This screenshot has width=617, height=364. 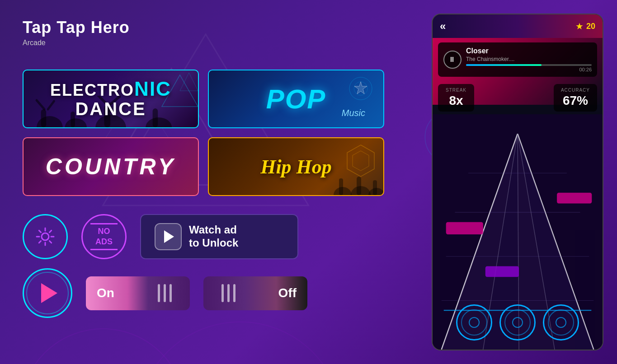 I want to click on toggle-on-label: On, so click(x=100, y=293).